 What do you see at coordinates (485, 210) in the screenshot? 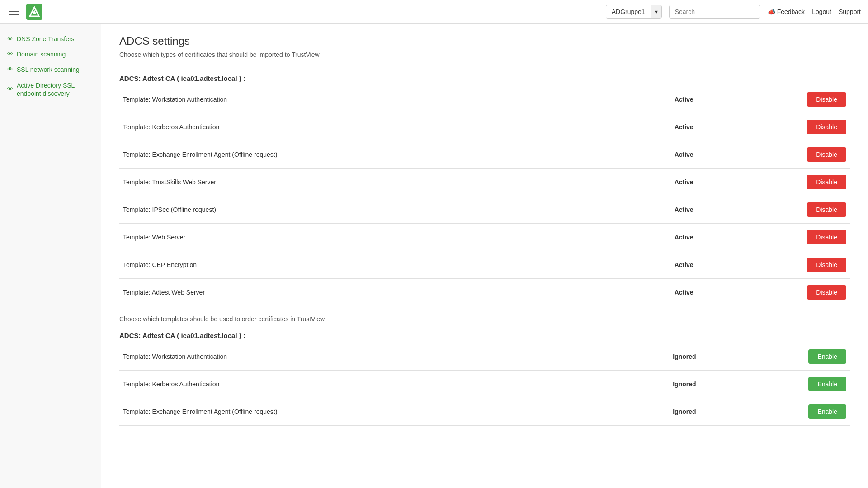
I see `table-row: Template: IPSec (Offline request) Active…` at bounding box center [485, 210].